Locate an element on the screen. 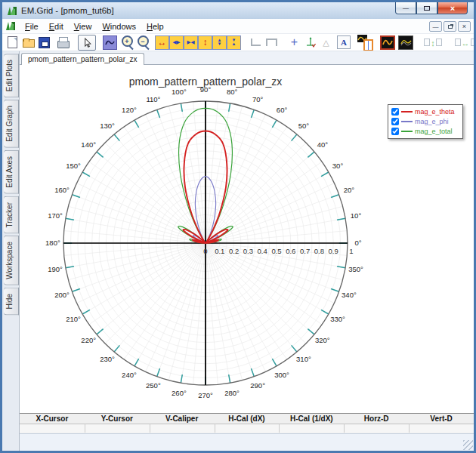 The height and width of the screenshot is (453, 476). legend-label: mag_e_theta is located at coordinates (435, 112).